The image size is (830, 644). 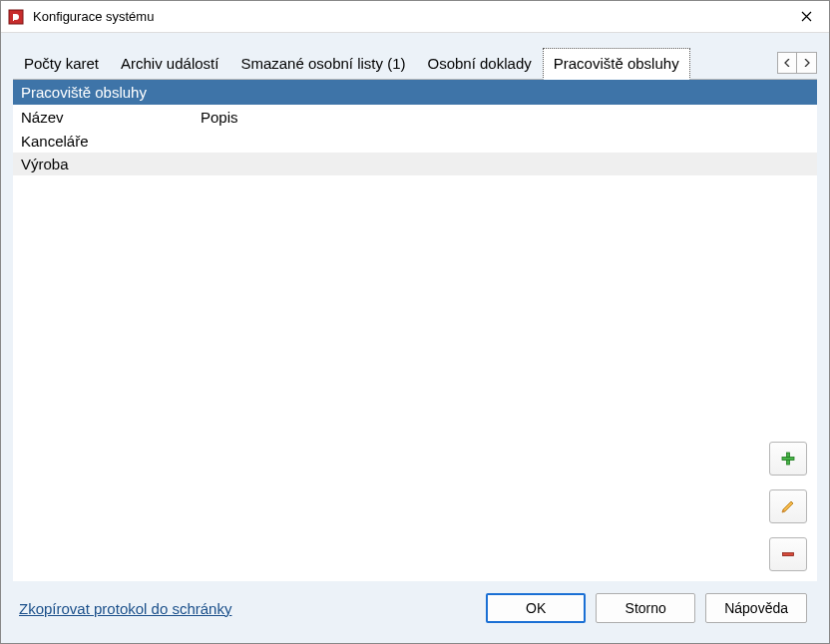 I want to click on ok-button: OK, so click(x=536, y=608).